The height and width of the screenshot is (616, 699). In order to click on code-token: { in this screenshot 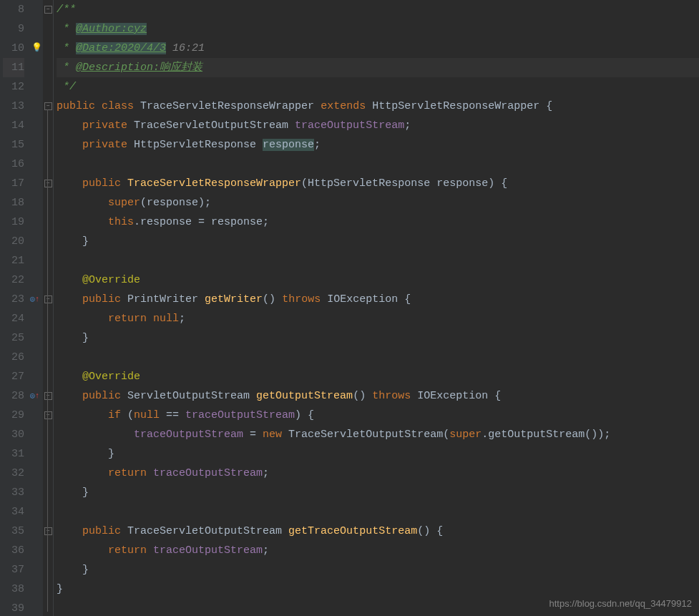, I will do `click(546, 106)`.